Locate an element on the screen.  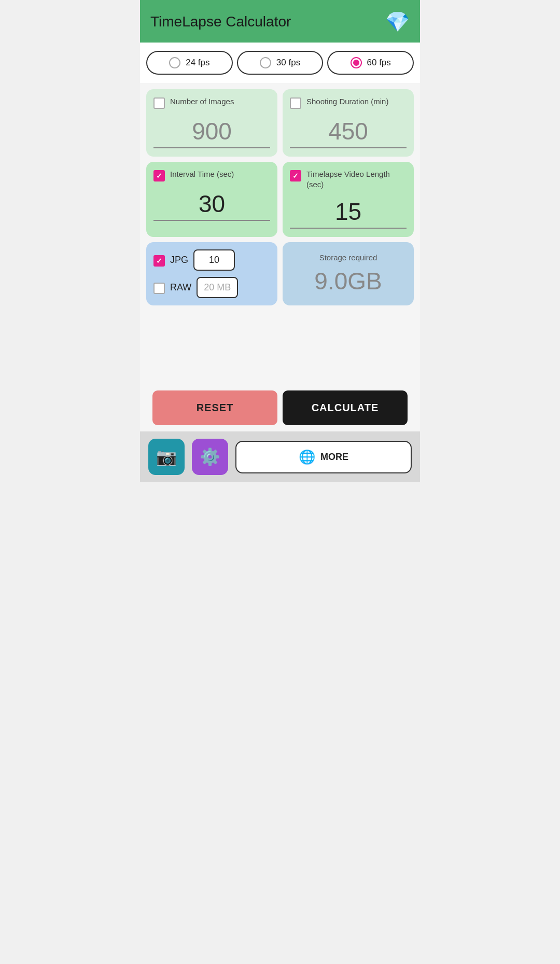
jpg-row: ✓ JPG is located at coordinates (212, 260).